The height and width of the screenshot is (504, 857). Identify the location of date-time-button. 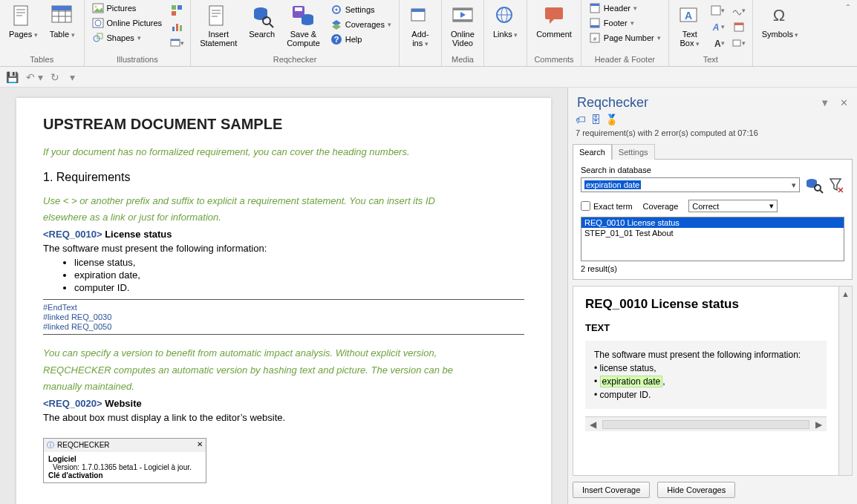
(739, 27).